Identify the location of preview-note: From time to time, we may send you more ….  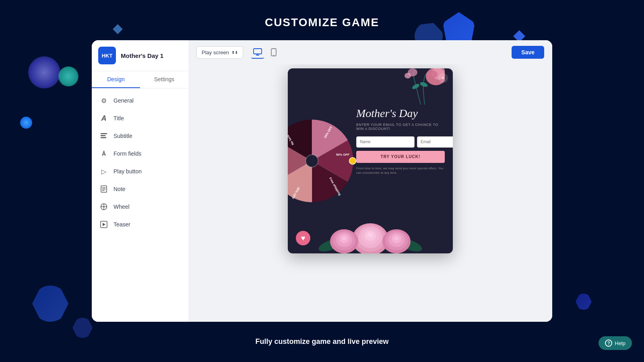
(400, 171).